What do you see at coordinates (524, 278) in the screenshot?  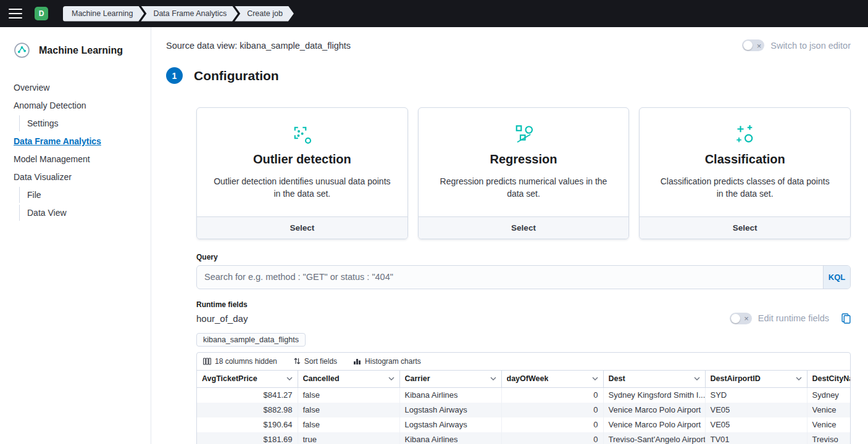 I see `search-input` at bounding box center [524, 278].